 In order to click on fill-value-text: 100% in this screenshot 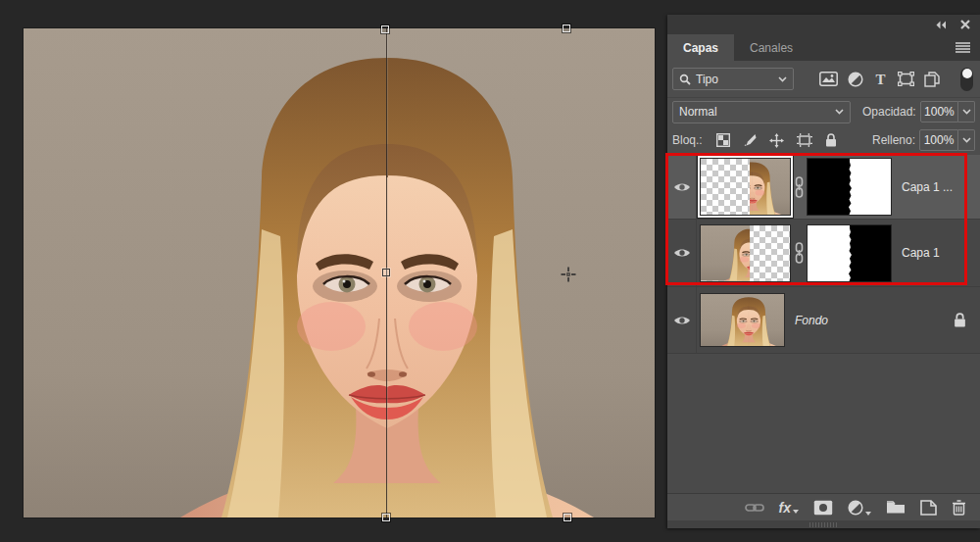, I will do `click(939, 140)`.